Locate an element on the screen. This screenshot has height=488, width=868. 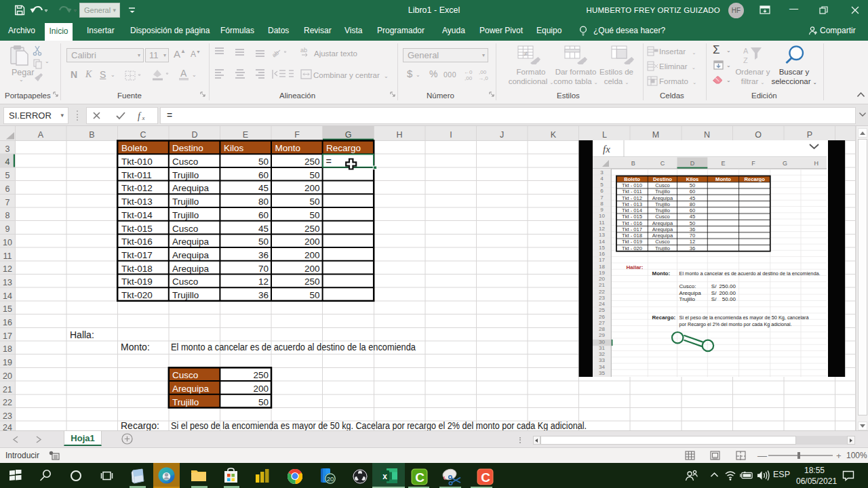
svg-text: 9 is located at coordinates (8, 229).